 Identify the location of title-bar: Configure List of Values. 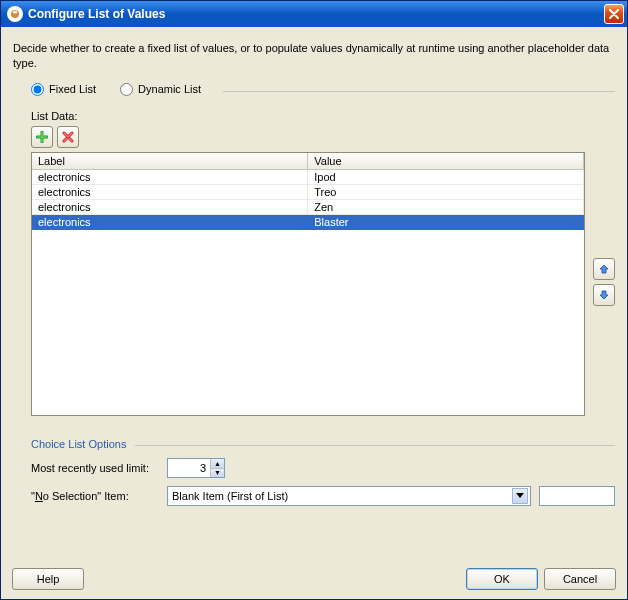
(314, 14).